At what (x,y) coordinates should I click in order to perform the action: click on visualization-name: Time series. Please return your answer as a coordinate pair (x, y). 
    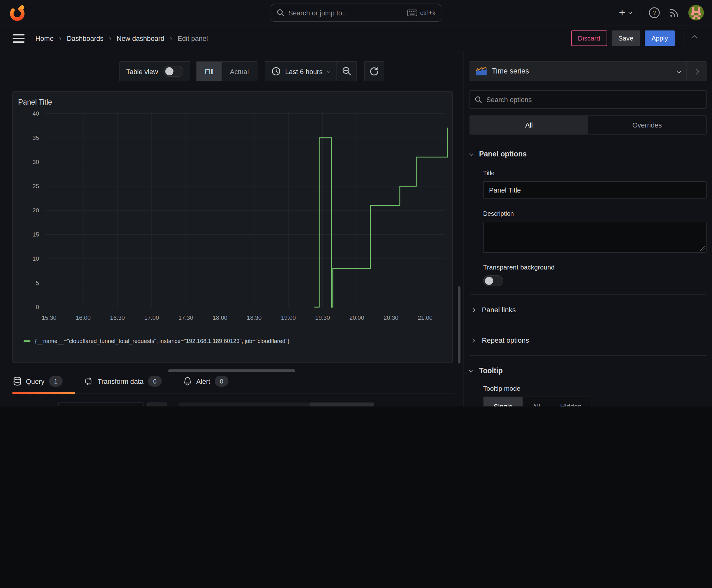
    Looking at the image, I should click on (582, 71).